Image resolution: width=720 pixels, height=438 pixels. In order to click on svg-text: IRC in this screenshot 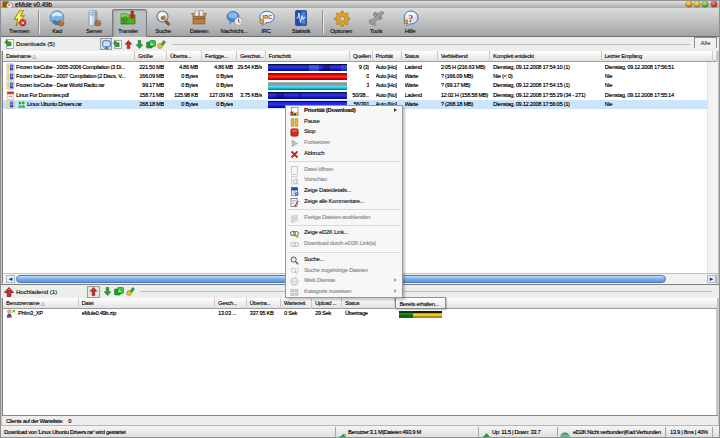, I will do `click(268, 17)`.